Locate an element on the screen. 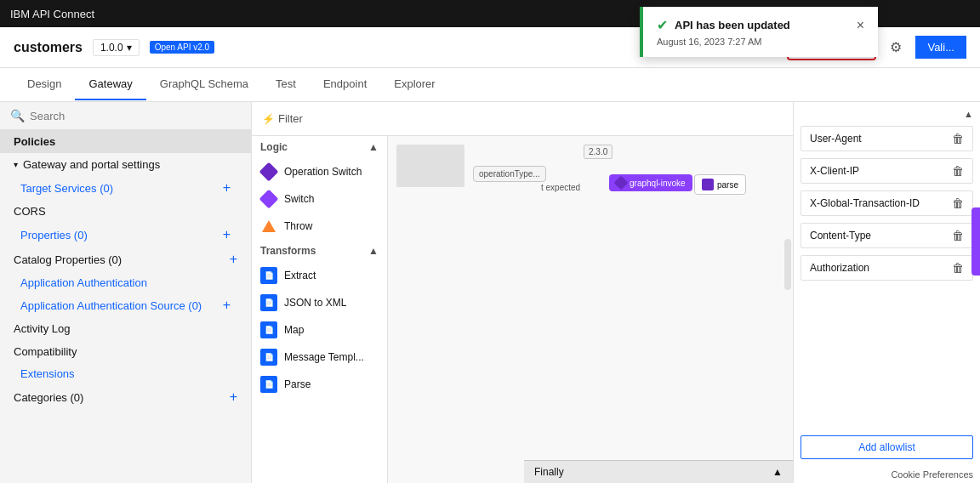 This screenshot has width=980, height=483. toast-close-button: × is located at coordinates (861, 26).